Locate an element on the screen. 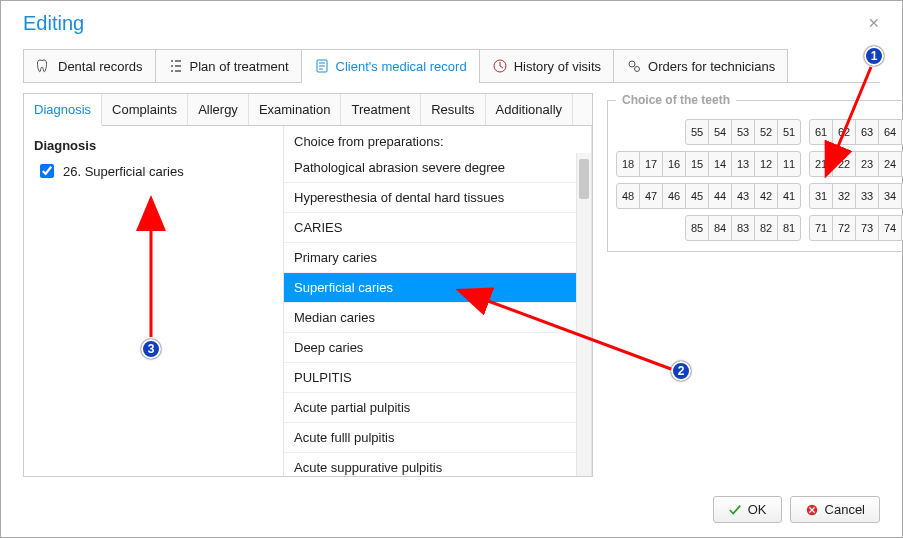  annotation-marker-1: 1 is located at coordinates (874, 56).